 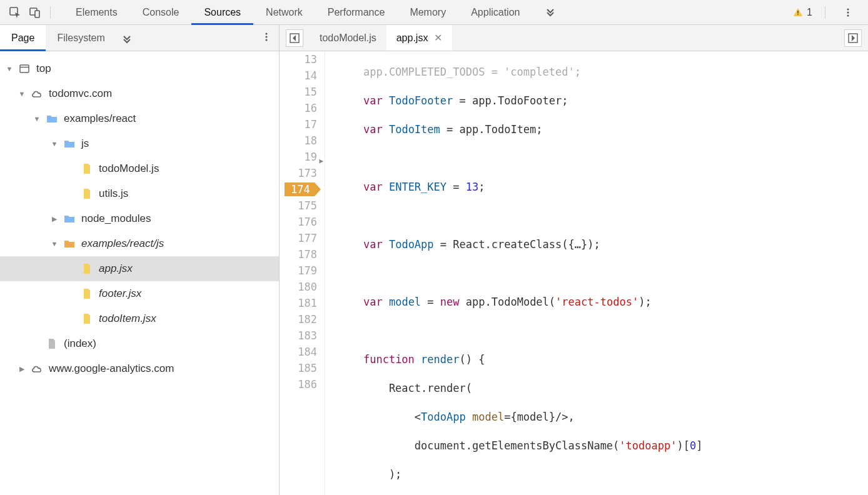 What do you see at coordinates (298, 368) in the screenshot?
I see `gutter-line: 185` at bounding box center [298, 368].